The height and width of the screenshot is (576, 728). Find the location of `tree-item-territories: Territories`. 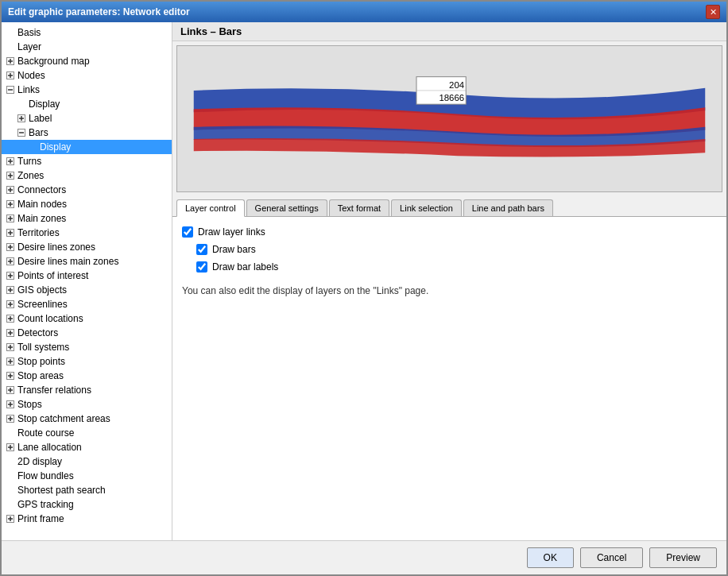

tree-item-territories: Territories is located at coordinates (87, 233).